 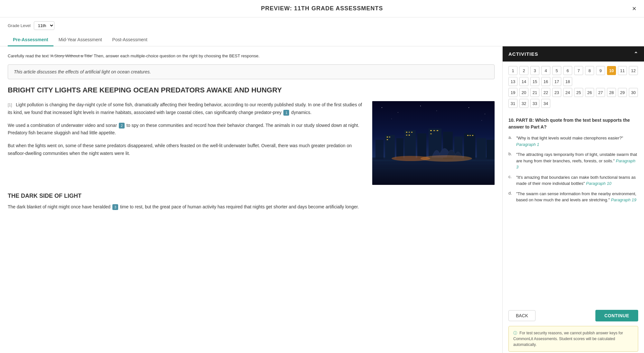 I want to click on summary-text: This article discusses the effects of ar…, so click(x=82, y=72).